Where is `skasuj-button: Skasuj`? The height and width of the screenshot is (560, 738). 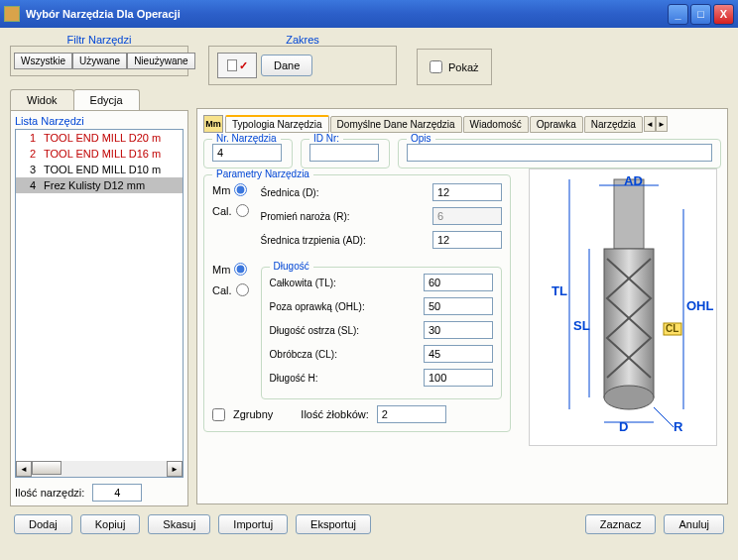
skasuj-button: Skasuj is located at coordinates (179, 524).